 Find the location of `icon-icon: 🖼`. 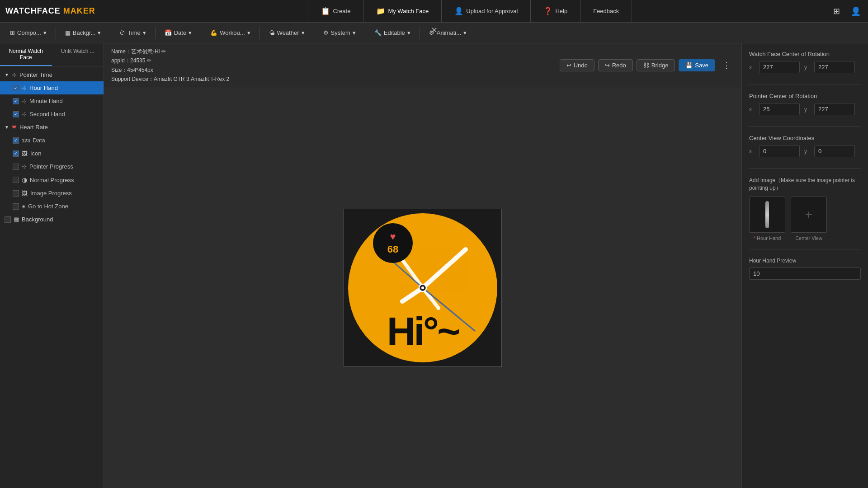

icon-icon: 🖼 is located at coordinates (24, 154).